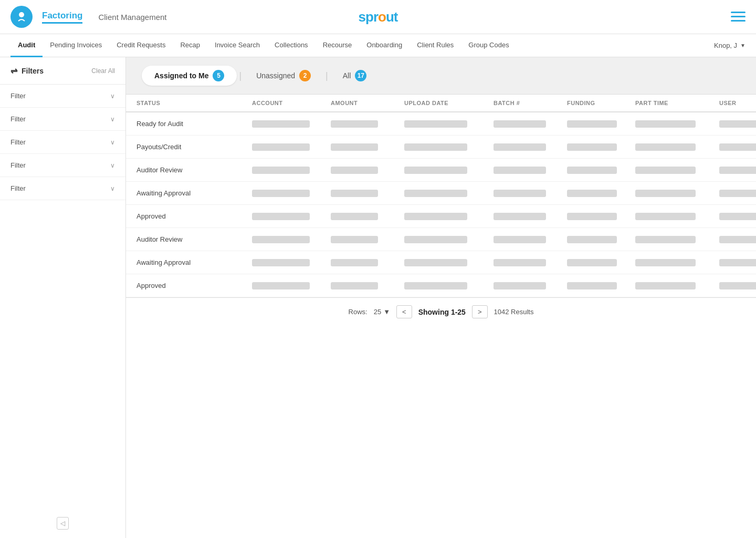 The height and width of the screenshot is (538, 756). Describe the element at coordinates (112, 189) in the screenshot. I see `filter-chevron-5: ∨` at that location.